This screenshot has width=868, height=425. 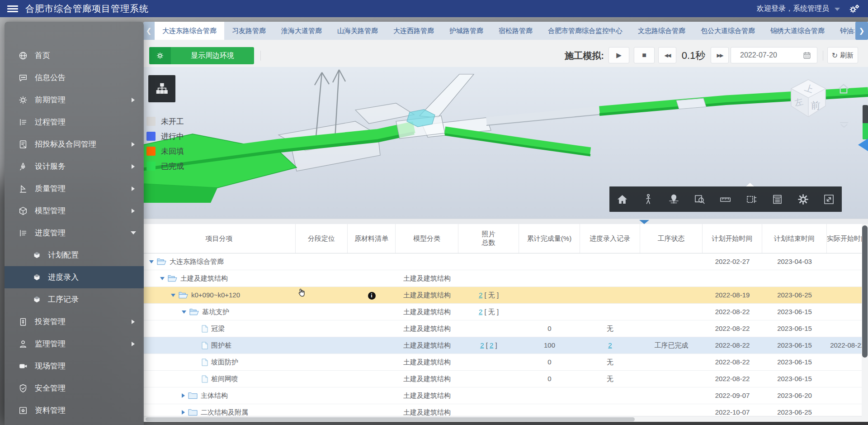 I want to click on tab-包公大道综合管廊: 包公大道综合管廊, so click(x=728, y=31).